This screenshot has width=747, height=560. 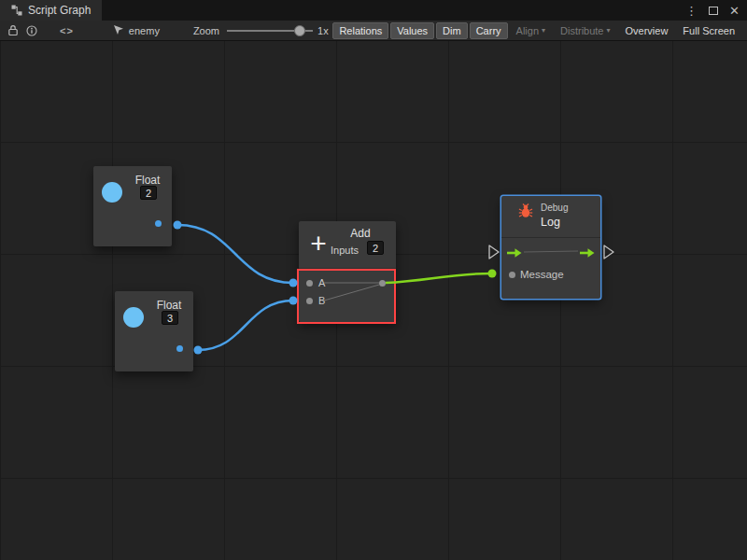 What do you see at coordinates (154, 331) in the screenshot?
I see `float-node-2: Float 3` at bounding box center [154, 331].